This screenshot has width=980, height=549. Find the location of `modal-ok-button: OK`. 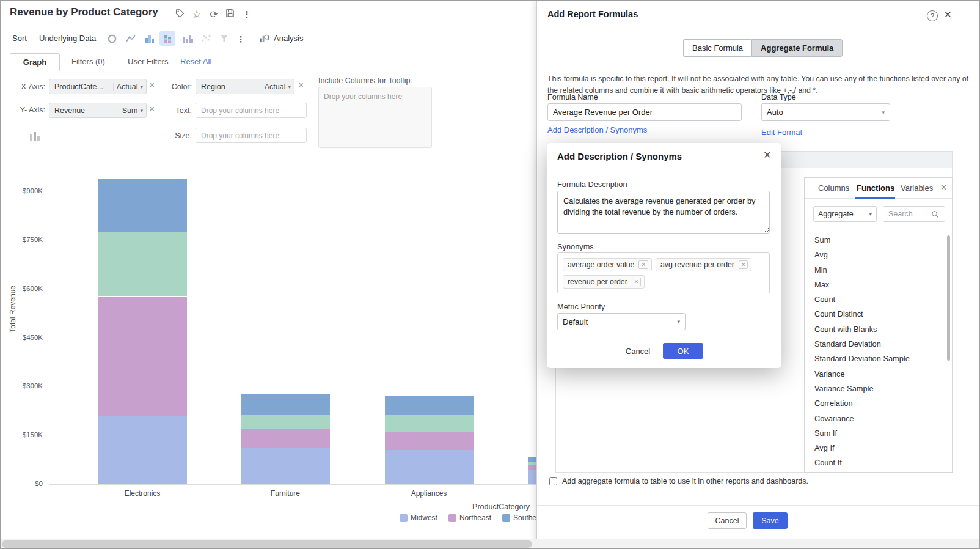

modal-ok-button: OK is located at coordinates (683, 351).